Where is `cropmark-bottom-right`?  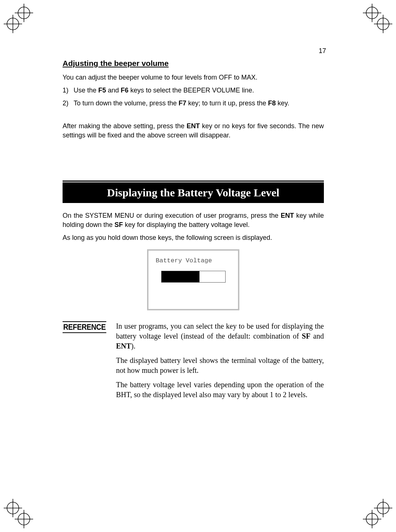
cropmark-bottom-right is located at coordinates (378, 514).